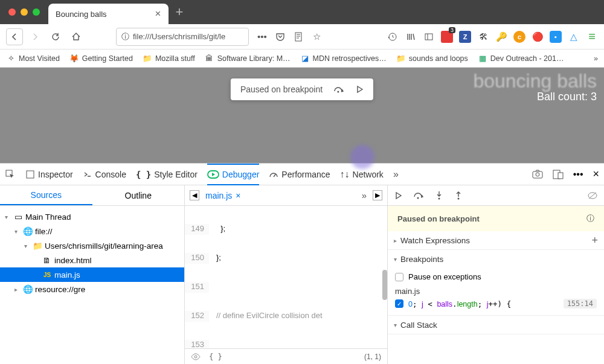  What do you see at coordinates (447, 37) in the screenshot?
I see `extension-badge-icon` at bounding box center [447, 37].